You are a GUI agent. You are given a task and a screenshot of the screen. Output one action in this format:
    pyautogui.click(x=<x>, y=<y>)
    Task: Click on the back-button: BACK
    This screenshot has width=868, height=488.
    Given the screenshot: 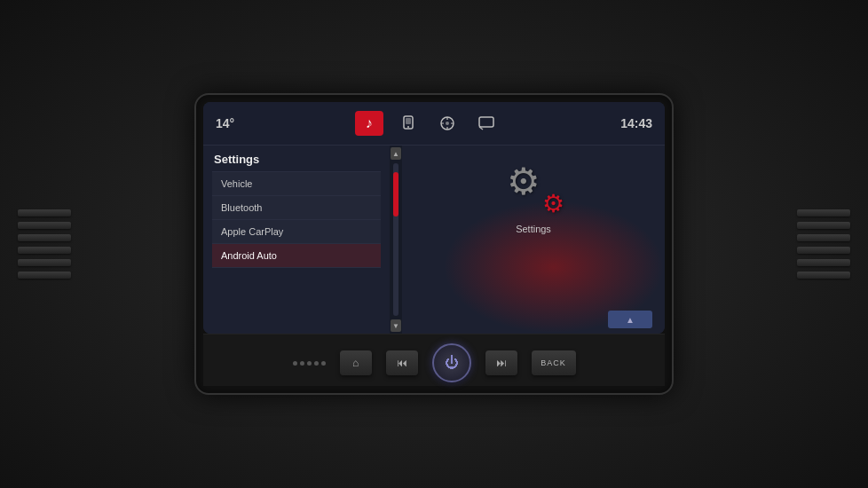 What is the action you would take?
    pyautogui.click(x=554, y=363)
    